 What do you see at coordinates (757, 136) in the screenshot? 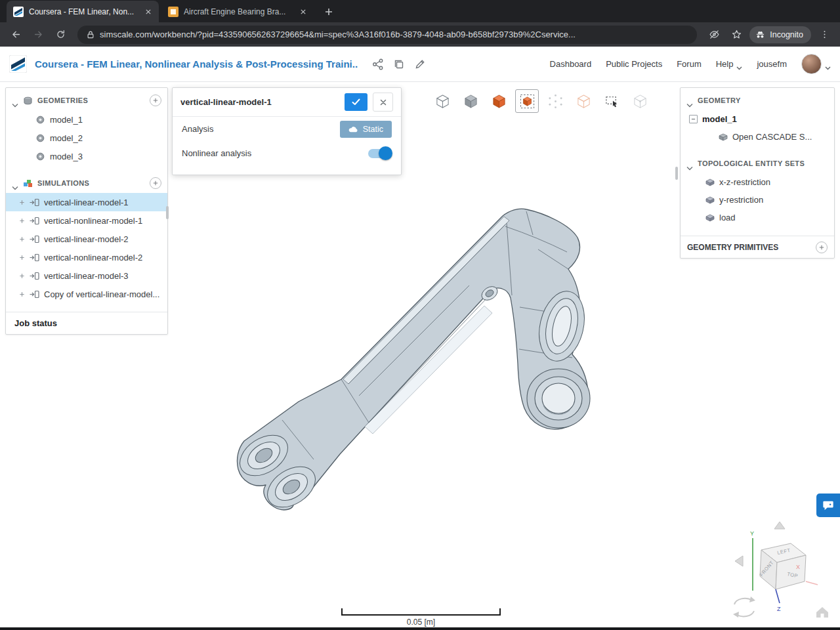
I see `geometry-tree-child: Open CASCADE S...` at bounding box center [757, 136].